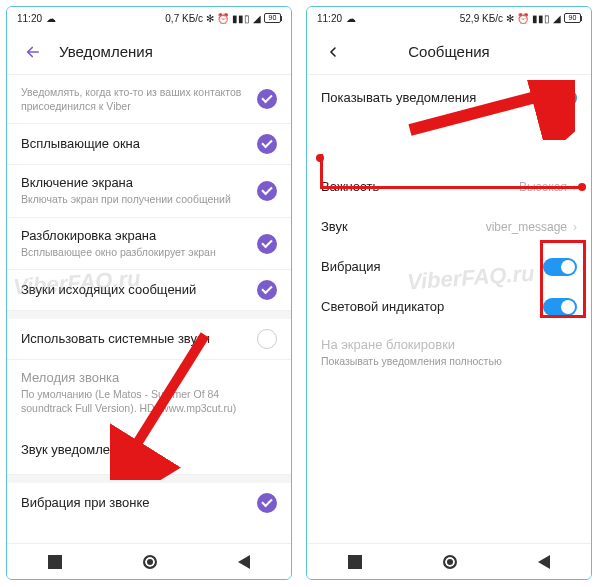  What do you see at coordinates (149, 451) in the screenshot?
I see `row-notification-sound: Звук уведомления` at bounding box center [149, 451].